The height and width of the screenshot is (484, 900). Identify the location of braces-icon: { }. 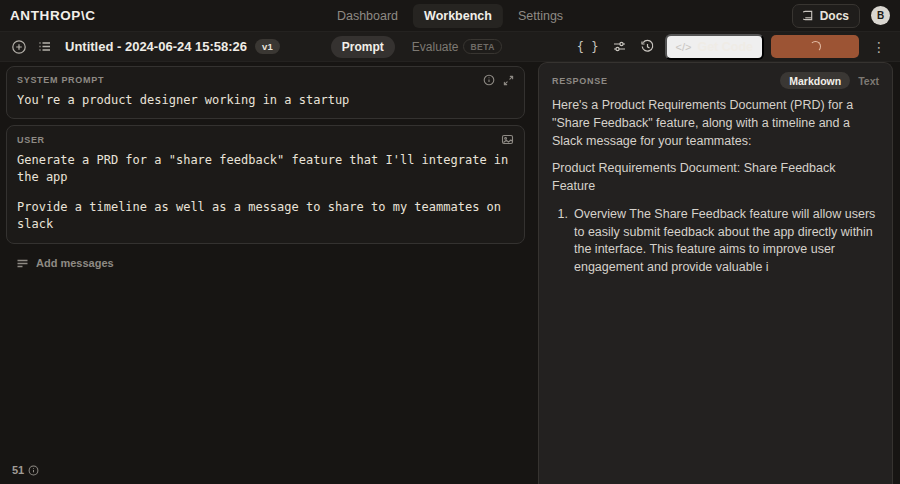
(588, 47).